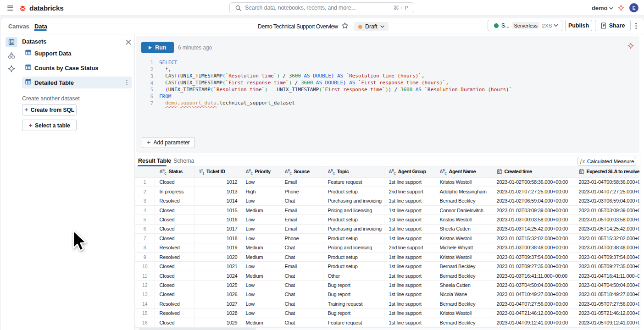 This screenshot has height=330, width=644. What do you see at coordinates (50, 126) in the screenshot?
I see `select-a-table-button: + Select a table` at bounding box center [50, 126].